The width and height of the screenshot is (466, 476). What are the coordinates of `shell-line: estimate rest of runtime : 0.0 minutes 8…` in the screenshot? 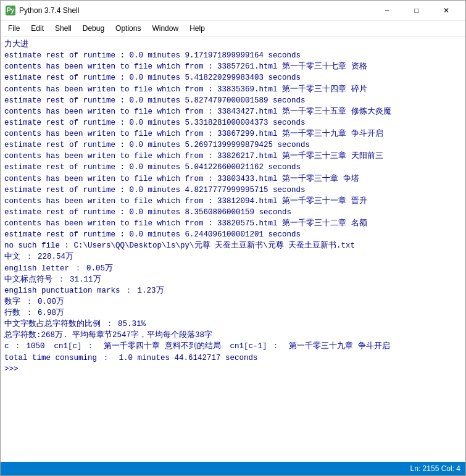 It's located at (233, 212).